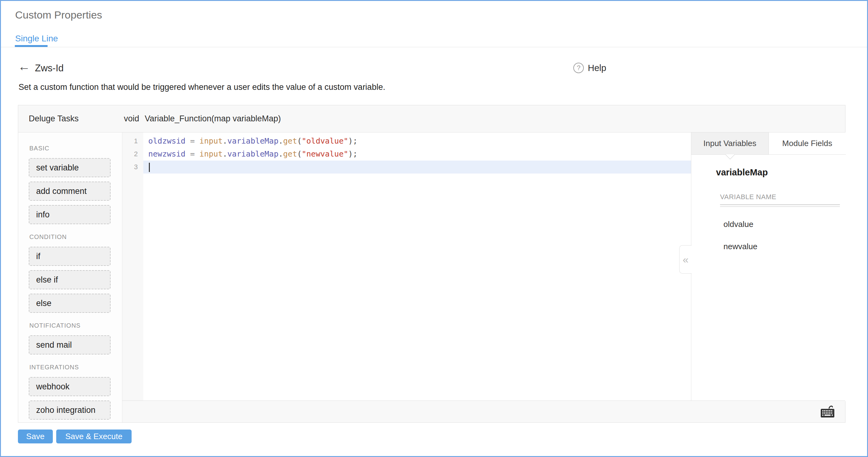 The height and width of the screenshot is (457, 868). Describe the element at coordinates (417, 167) in the screenshot. I see `code-line-3-active` at that location.